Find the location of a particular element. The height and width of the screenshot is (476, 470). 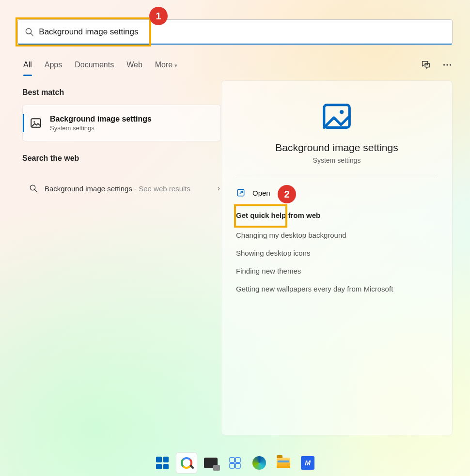

best-match-subtitle: System settings is located at coordinates (101, 128).